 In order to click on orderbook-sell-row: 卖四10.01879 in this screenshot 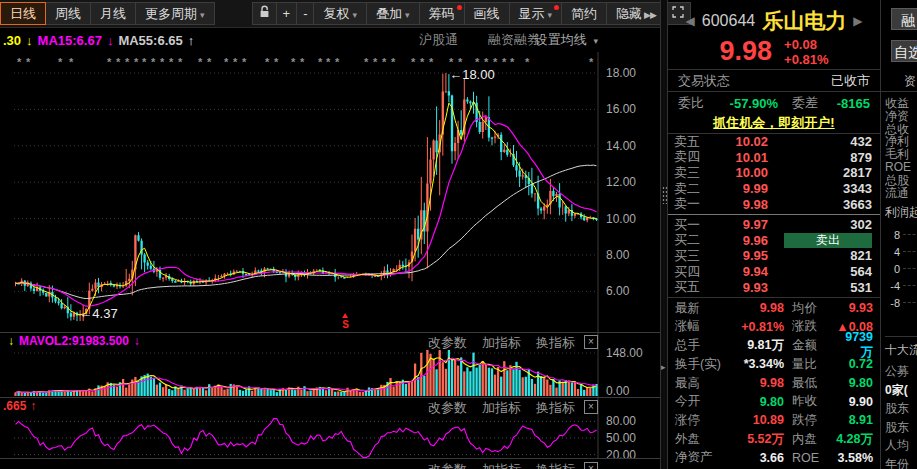, I will do `click(774, 158)`.